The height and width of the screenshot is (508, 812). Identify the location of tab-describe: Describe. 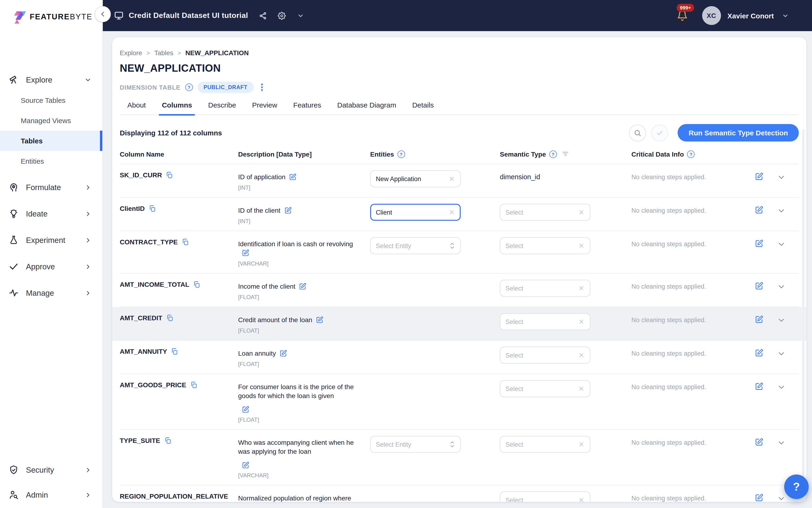
(222, 108).